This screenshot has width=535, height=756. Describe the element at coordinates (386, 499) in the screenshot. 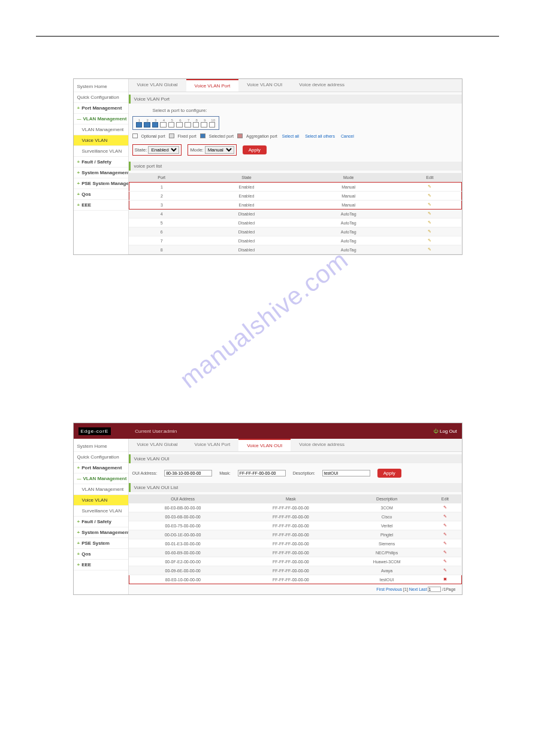

I see `col2-desc: Description` at that location.